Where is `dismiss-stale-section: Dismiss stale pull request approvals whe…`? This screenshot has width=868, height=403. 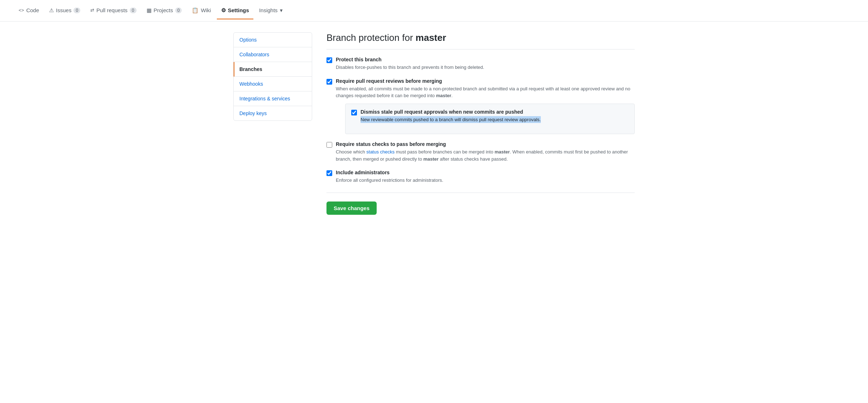 dismiss-stale-section: Dismiss stale pull request approvals whe… is located at coordinates (490, 119).